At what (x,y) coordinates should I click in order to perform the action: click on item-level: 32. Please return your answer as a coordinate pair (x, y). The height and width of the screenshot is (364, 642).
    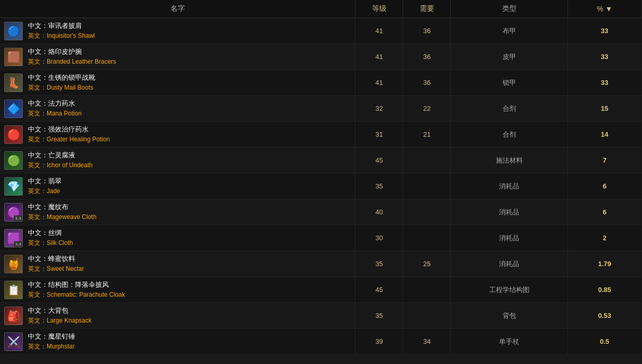
    Looking at the image, I should click on (379, 109).